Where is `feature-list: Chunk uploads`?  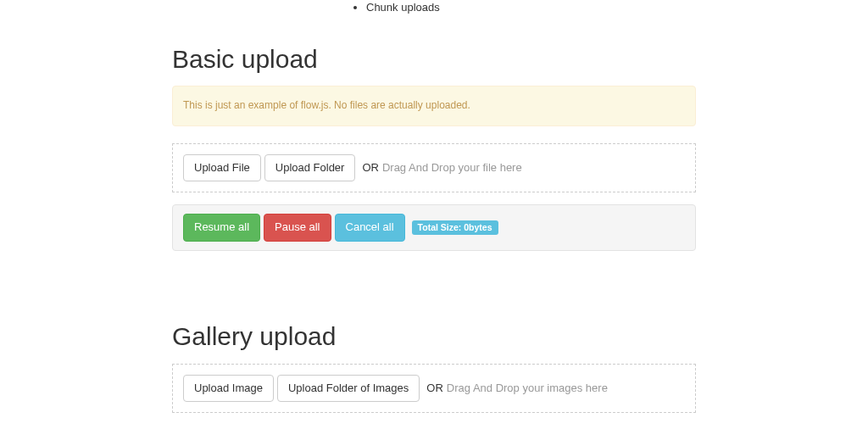
feature-list: Chunk uploads is located at coordinates (434, 8).